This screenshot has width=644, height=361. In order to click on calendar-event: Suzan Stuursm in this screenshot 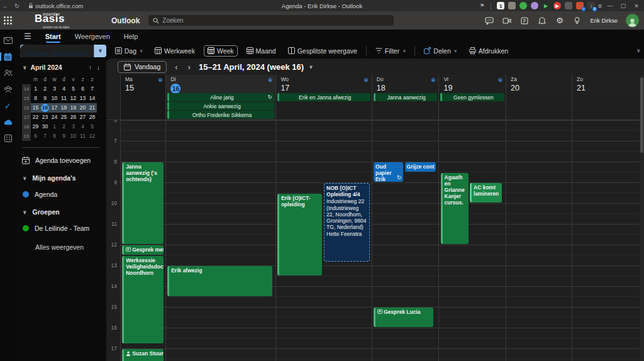, I will do `click(143, 355)`.